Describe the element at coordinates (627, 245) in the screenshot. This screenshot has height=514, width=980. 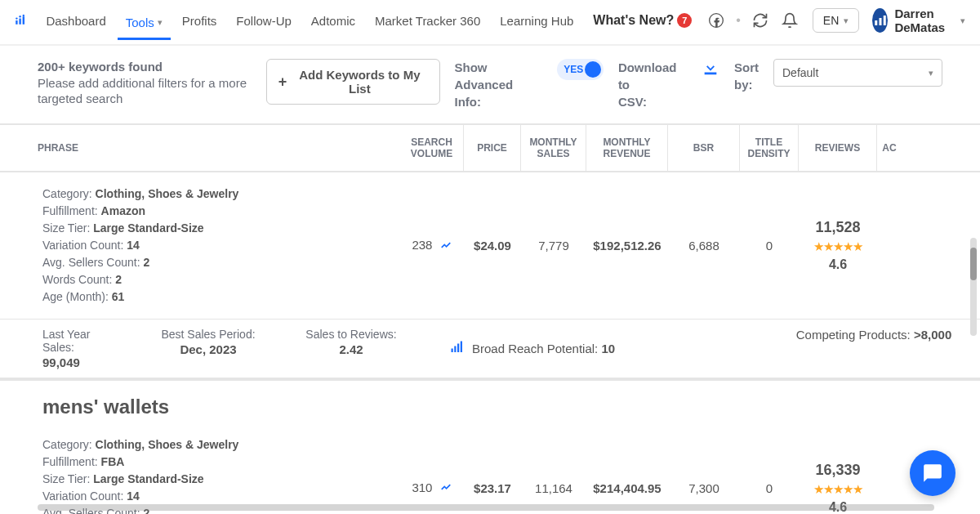
I see `cell-monthly-revenue: $192,512.26` at that location.